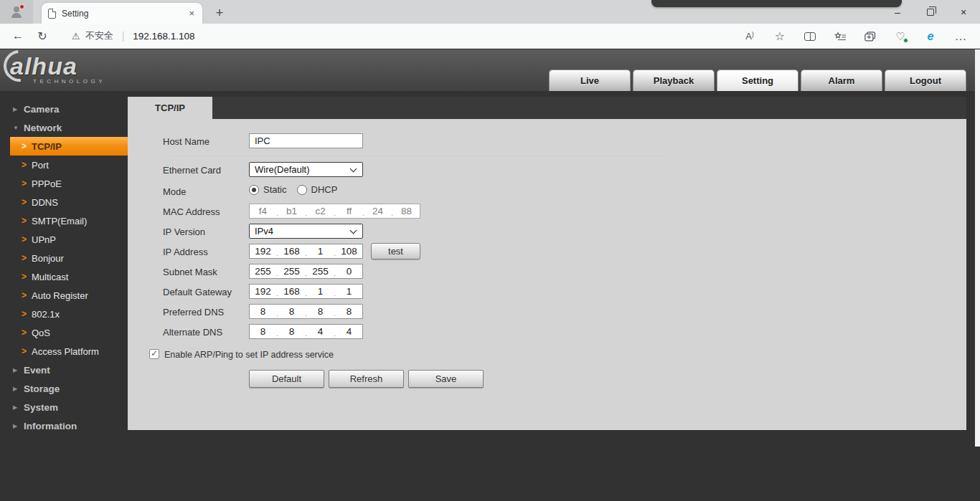 The height and width of the screenshot is (501, 980). I want to click on ip-address-label: IP Address, so click(185, 252).